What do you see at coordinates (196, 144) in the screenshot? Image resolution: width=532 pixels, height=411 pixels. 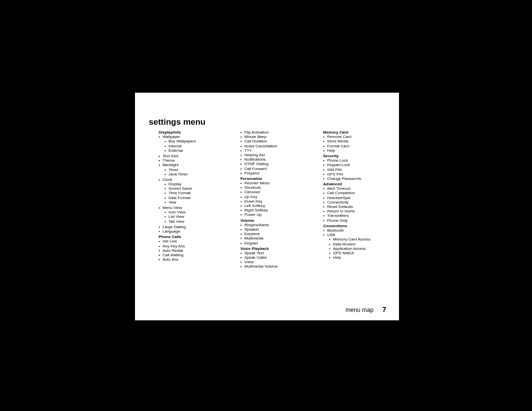 I see `menu-item: WallpaperBuy WallpapersInternalExternal` at bounding box center [196, 144].